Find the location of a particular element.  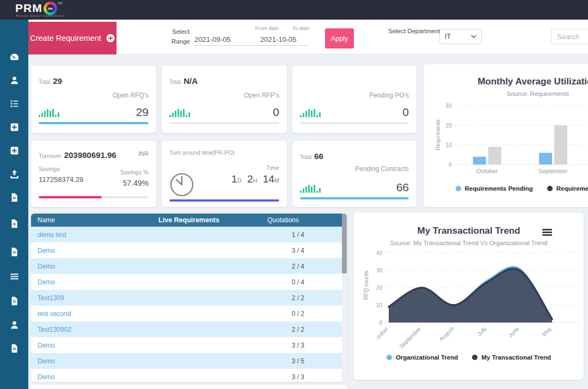

quotations-value: 2 / 2 is located at coordinates (298, 298).